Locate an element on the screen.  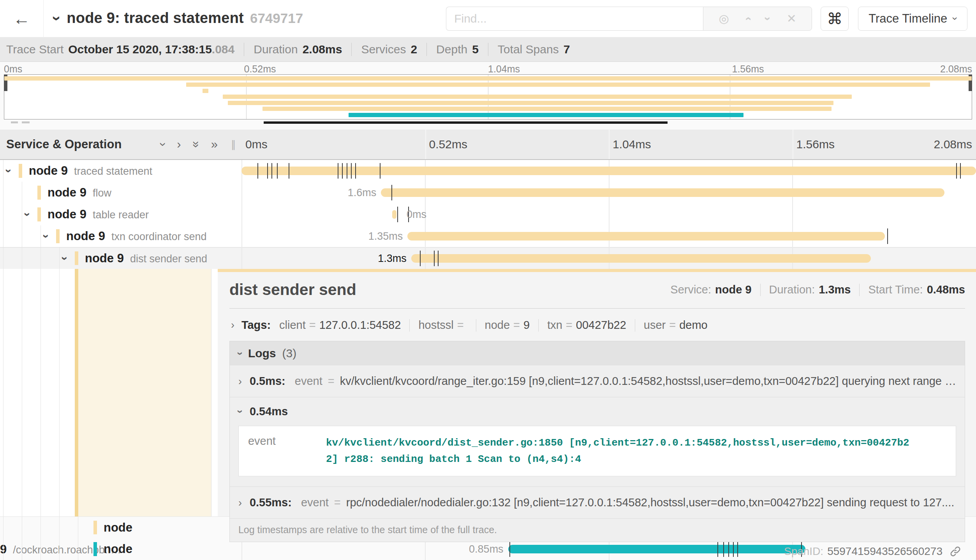
clear-search-icon: ✕ is located at coordinates (791, 19).